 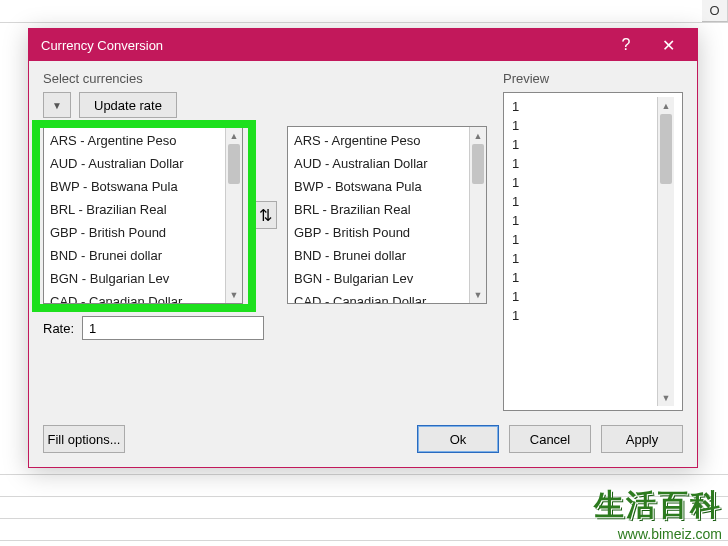 What do you see at coordinates (458, 439) in the screenshot?
I see `ok-button: Ok` at bounding box center [458, 439].